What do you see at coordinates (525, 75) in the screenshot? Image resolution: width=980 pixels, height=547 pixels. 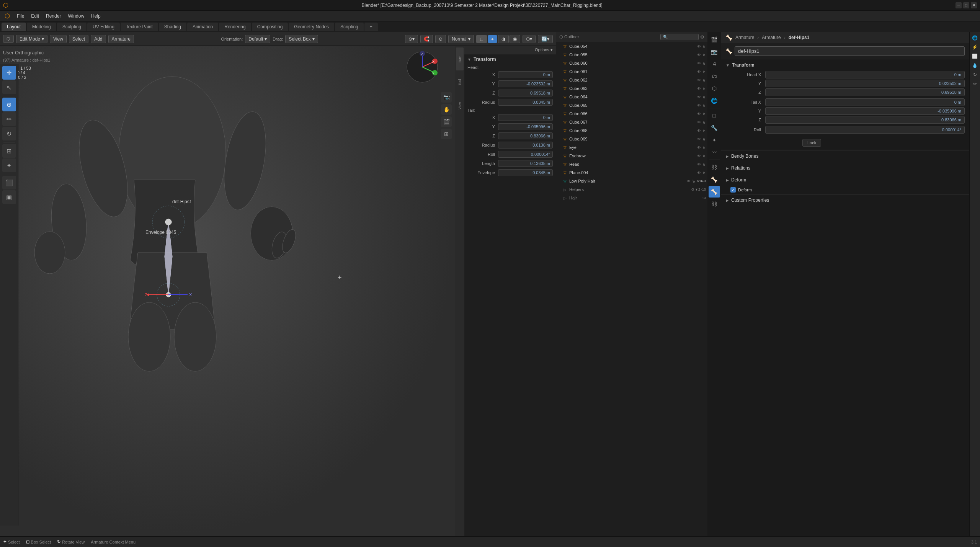 I see `head-x-val: 0 m` at bounding box center [525, 75].